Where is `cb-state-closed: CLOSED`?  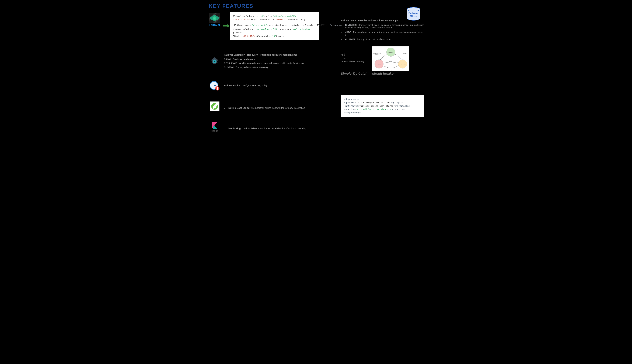
cb-state-closed: CLOSED is located at coordinates (391, 52).